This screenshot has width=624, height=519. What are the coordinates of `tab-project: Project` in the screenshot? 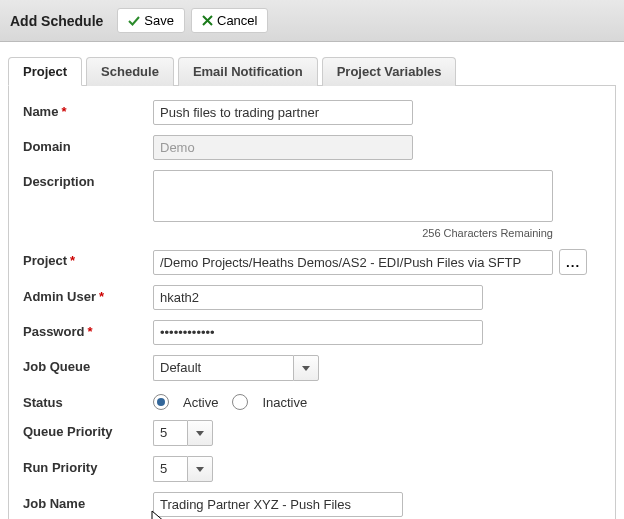 It's located at (45, 72).